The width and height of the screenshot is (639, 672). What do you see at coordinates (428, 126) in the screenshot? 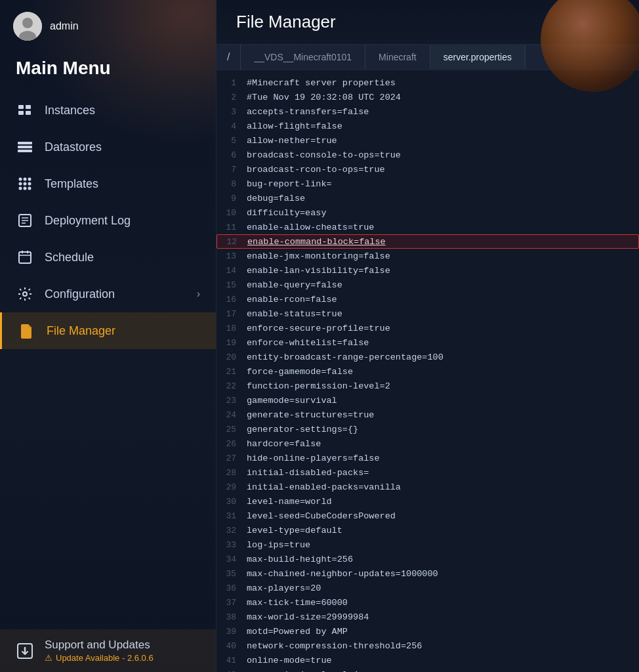
I see `table-row: 4allow-flight=false` at bounding box center [428, 126].